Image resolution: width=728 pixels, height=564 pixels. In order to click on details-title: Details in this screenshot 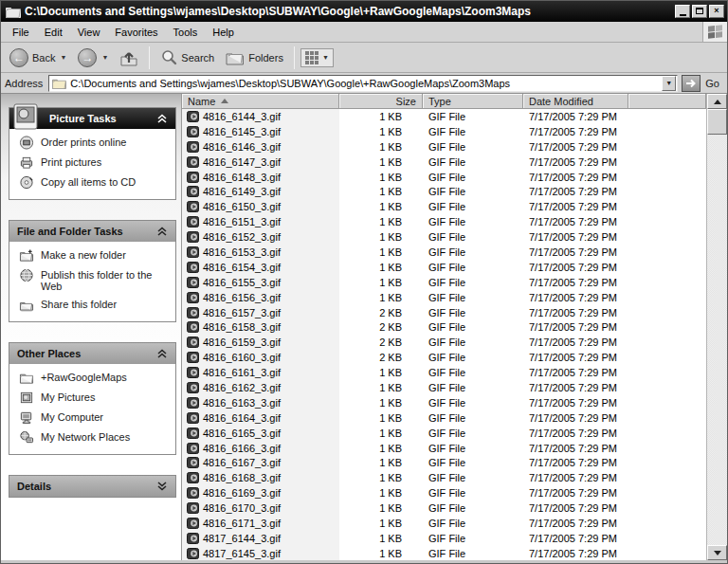, I will do `click(34, 486)`.